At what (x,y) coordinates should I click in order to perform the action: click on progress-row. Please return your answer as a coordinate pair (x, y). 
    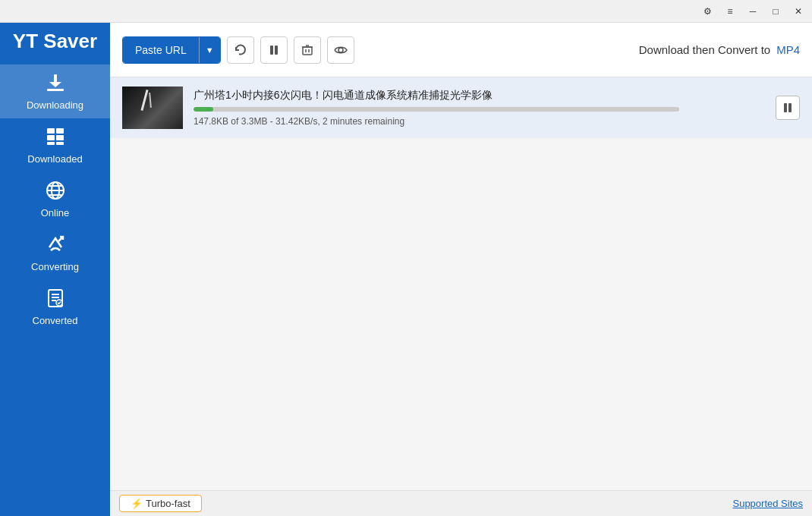
    Looking at the image, I should click on (480, 109).